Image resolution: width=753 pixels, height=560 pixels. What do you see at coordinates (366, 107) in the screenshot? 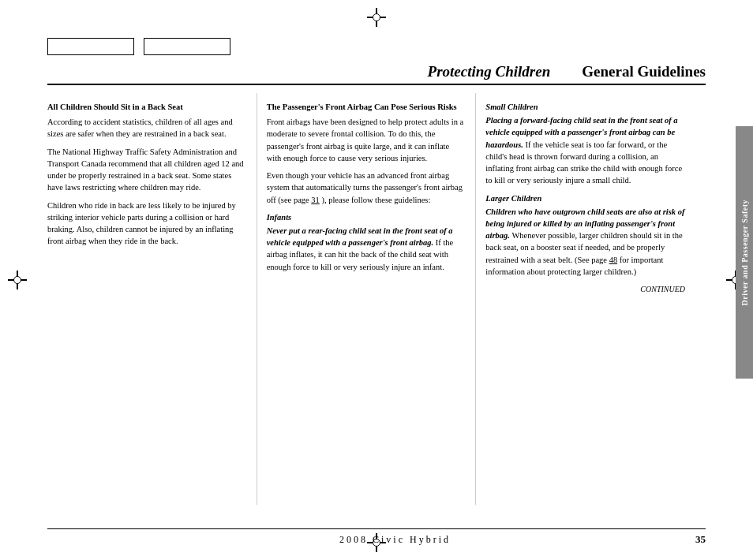
I see `col2-heading: The Passenger's Front Airbag Can Pose Se…` at bounding box center [366, 107].